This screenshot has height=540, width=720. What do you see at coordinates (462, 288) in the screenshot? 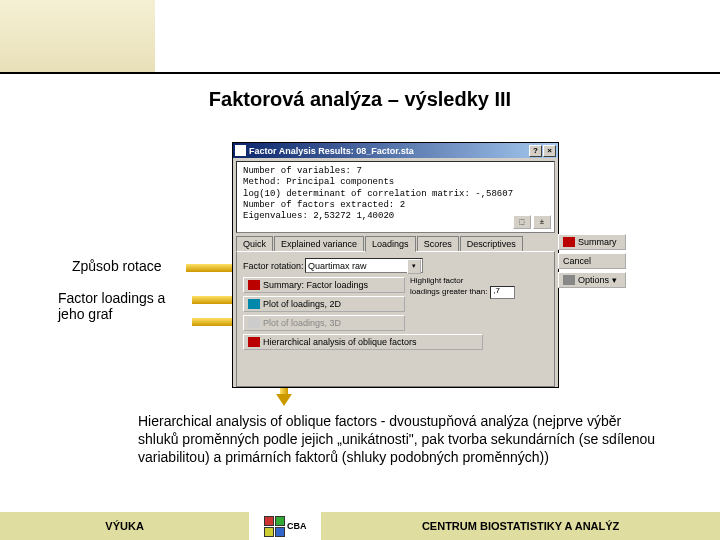
I see `highlight-group: Highlight factor loadings greater than: …` at bounding box center [462, 288].